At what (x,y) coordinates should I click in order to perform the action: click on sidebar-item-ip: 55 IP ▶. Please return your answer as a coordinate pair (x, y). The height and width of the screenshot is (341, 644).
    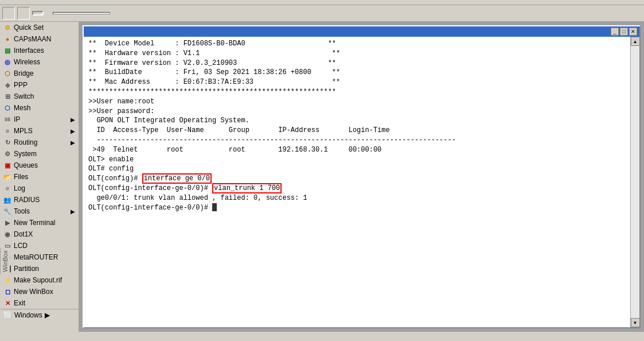
    Looking at the image, I should click on (39, 119).